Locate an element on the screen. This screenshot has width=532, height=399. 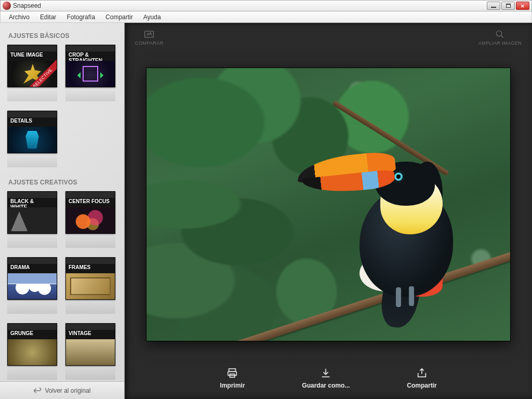
tool-creative-3: FRAMES is located at coordinates (90, 286).